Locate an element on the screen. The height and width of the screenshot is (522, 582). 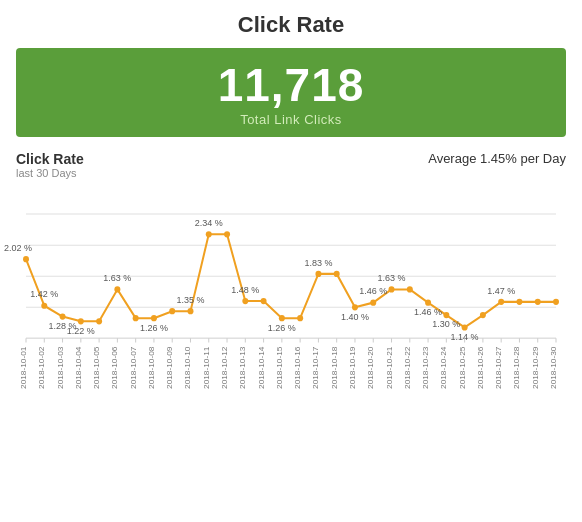
svg-text: 2018-10-08 is located at coordinates (152, 368).